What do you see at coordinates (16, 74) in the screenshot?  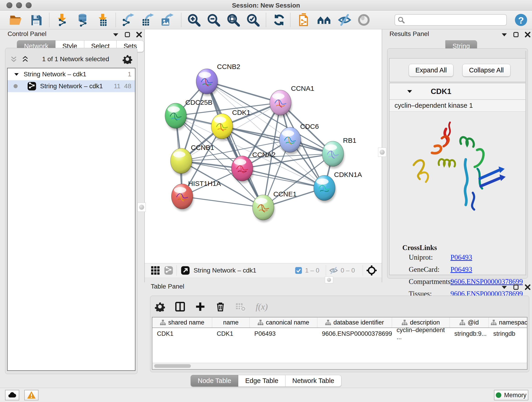 I see `collection-expander-icon` at bounding box center [16, 74].